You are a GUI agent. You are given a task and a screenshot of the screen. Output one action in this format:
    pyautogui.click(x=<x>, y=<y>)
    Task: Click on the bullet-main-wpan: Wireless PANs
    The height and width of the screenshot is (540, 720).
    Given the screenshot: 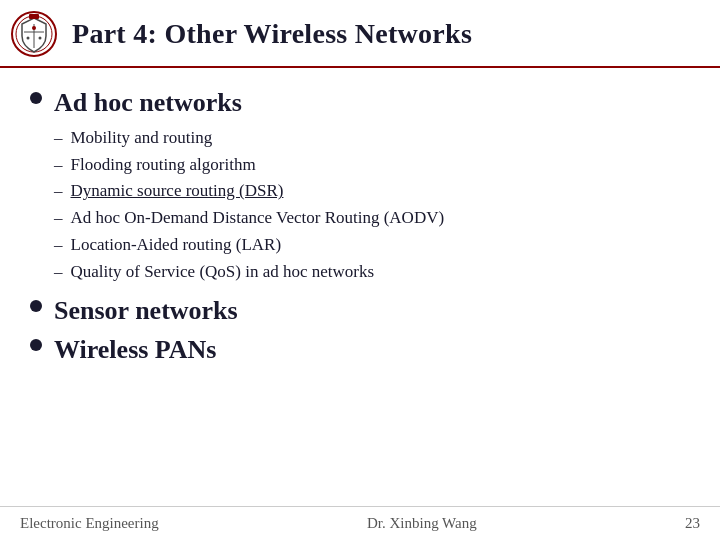 What is the action you would take?
    pyautogui.click(x=360, y=350)
    